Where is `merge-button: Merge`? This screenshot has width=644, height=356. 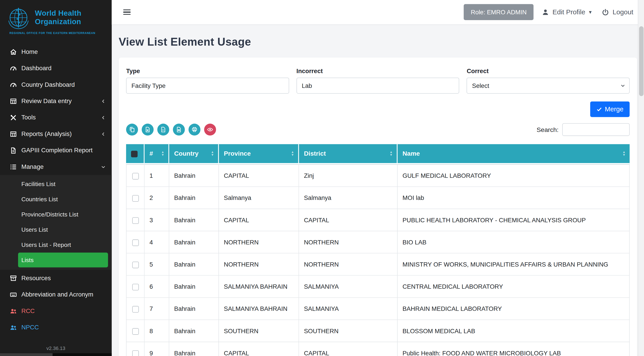
merge-button: Merge is located at coordinates (610, 110).